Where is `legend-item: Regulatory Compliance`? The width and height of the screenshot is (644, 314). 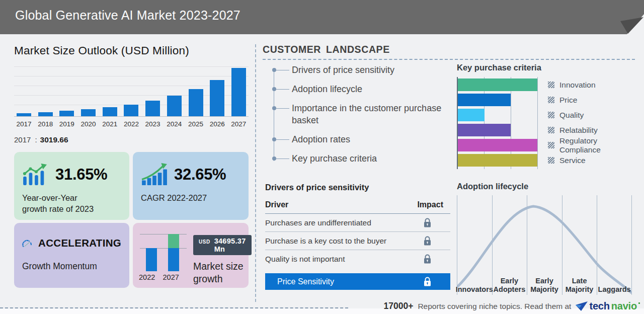
legend-item: Regulatory Compliance is located at coordinates (594, 145).